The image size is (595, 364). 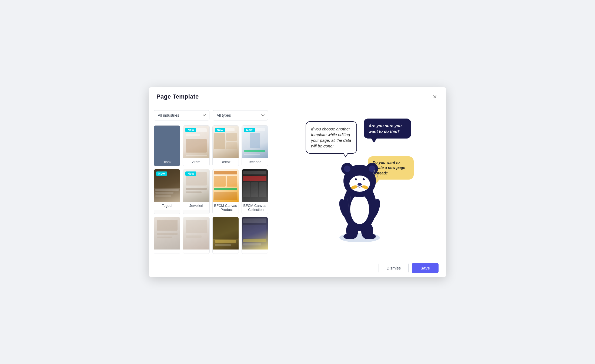 I want to click on template-card-row3c, so click(x=226, y=235).